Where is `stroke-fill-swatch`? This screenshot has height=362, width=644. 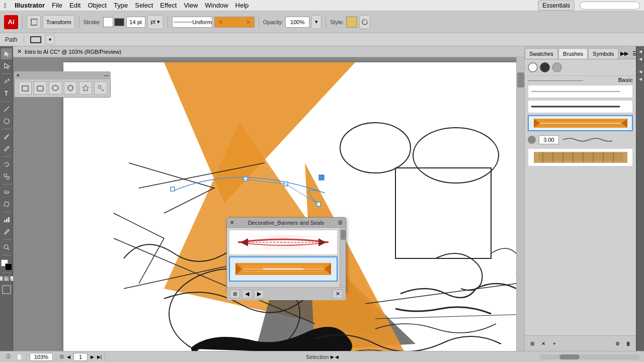 stroke-fill-swatch is located at coordinates (108, 22).